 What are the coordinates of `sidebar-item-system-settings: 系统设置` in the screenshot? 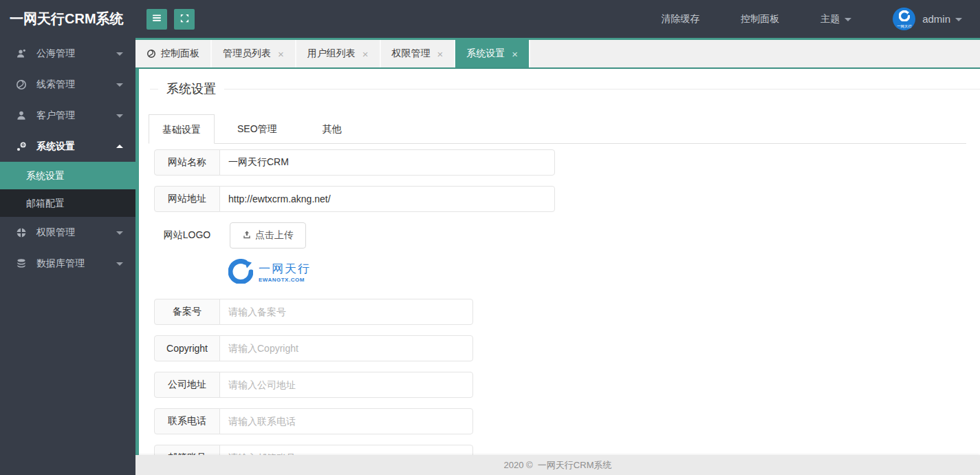 It's located at (67, 146).